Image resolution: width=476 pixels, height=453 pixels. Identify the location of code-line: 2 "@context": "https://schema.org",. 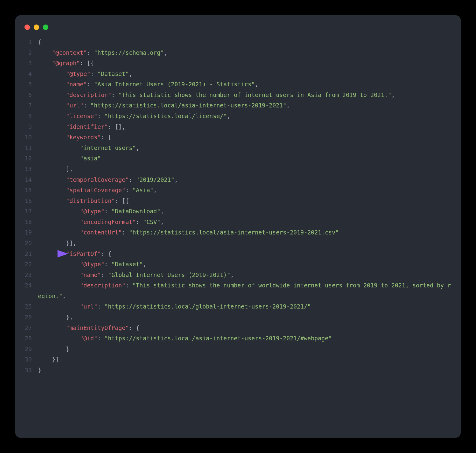
(238, 53).